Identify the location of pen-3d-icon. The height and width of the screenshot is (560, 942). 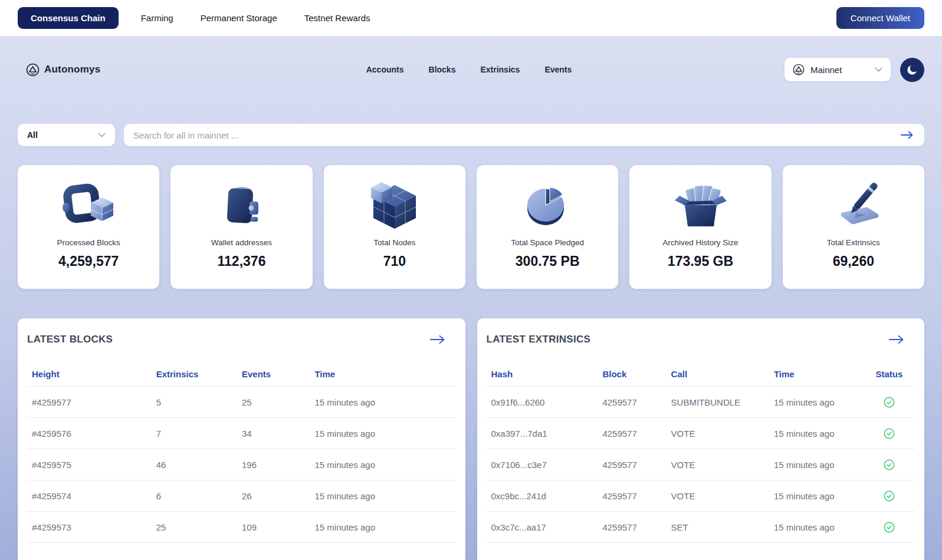
(854, 205).